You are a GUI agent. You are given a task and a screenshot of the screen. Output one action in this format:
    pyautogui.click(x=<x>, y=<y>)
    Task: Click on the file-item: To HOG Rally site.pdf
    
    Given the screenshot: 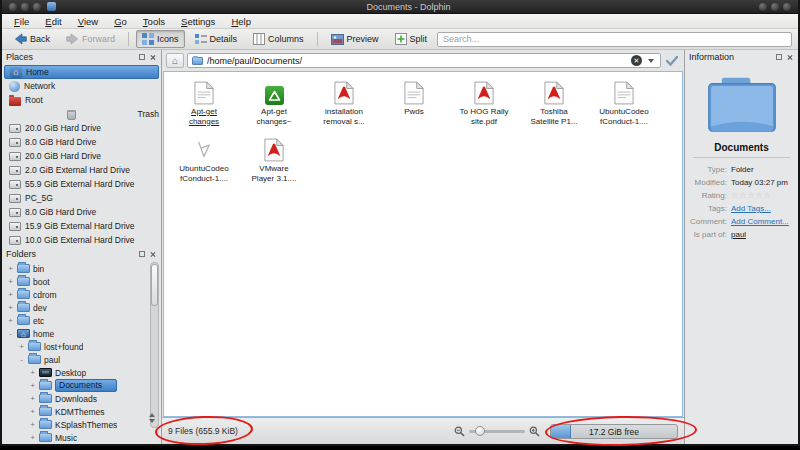 What is the action you would take?
    pyautogui.click(x=484, y=106)
    